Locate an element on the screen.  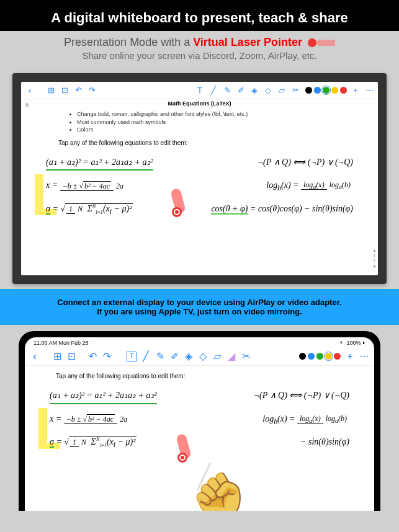
status-time: 11:00 AM Mon Feb 25 is located at coordinates (61, 343).